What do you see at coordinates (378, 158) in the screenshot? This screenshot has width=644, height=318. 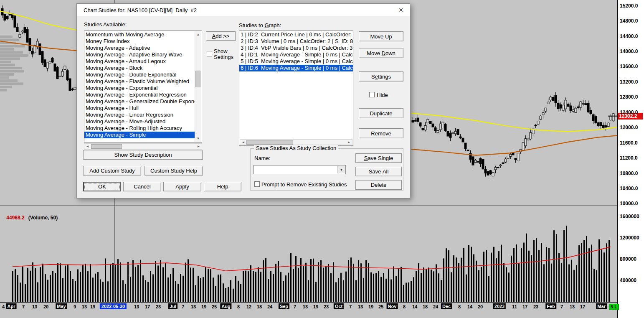 I see `save-single-button: Save Single` at bounding box center [378, 158].